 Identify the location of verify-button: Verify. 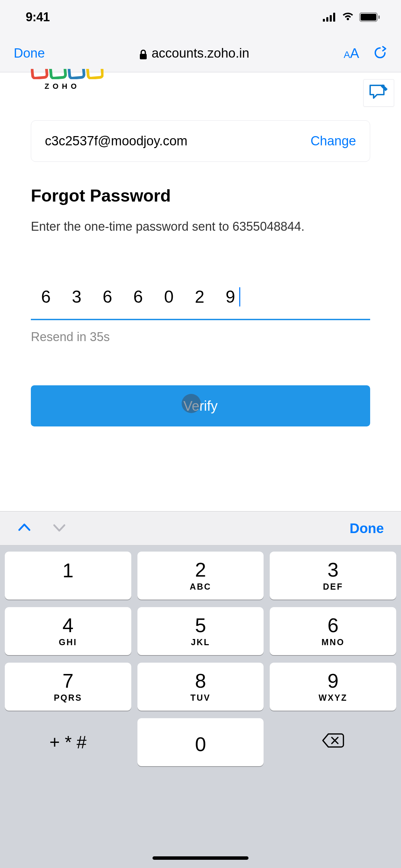
(200, 406).